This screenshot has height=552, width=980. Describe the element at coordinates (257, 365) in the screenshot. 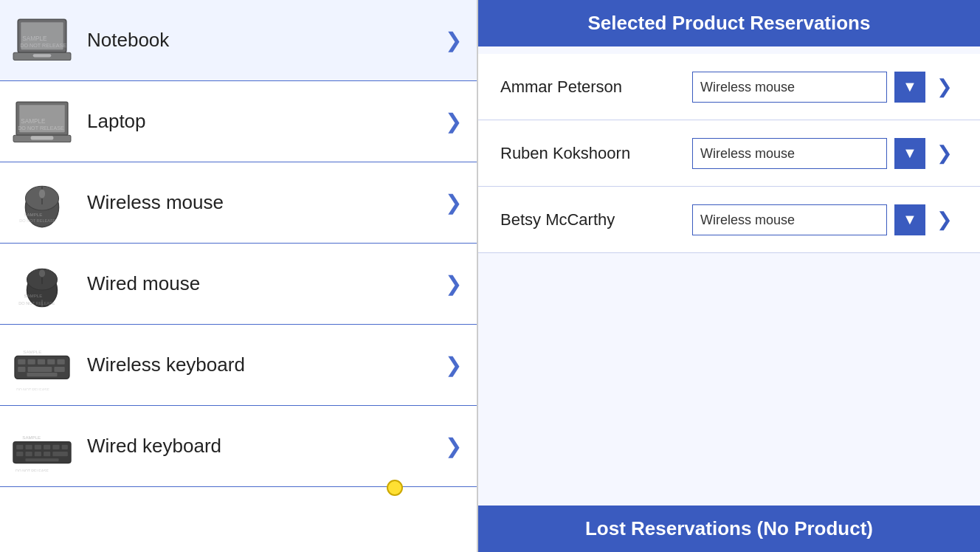

I see `product-label-wireless-keyboard: Wireless keyboard` at that location.